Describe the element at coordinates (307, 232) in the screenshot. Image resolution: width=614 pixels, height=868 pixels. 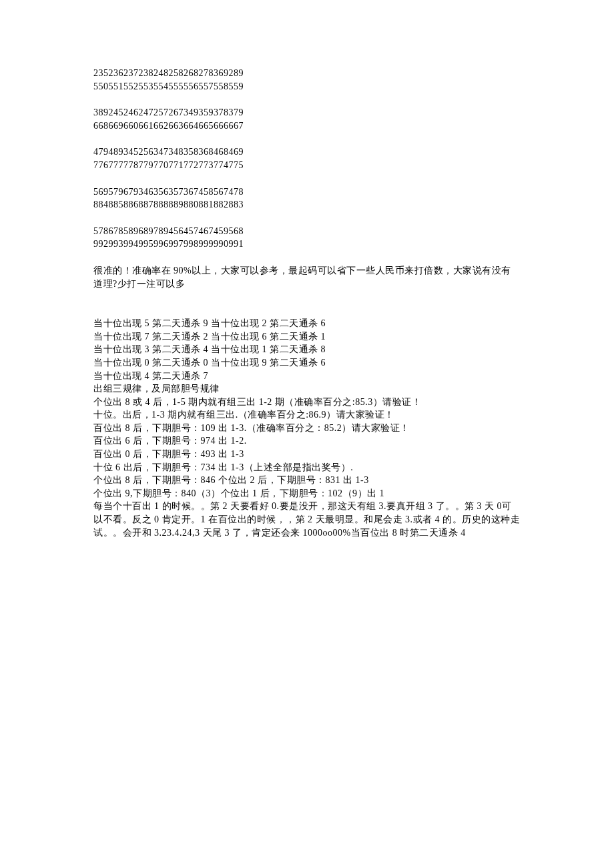
I see `text-line: 578678589689789456457467459568` at that location.